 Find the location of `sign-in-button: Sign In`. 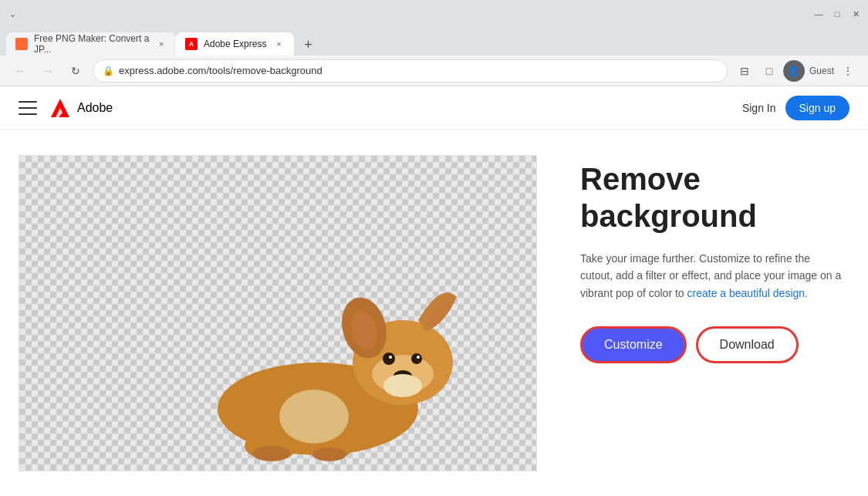

sign-in-button: Sign In is located at coordinates (759, 108).